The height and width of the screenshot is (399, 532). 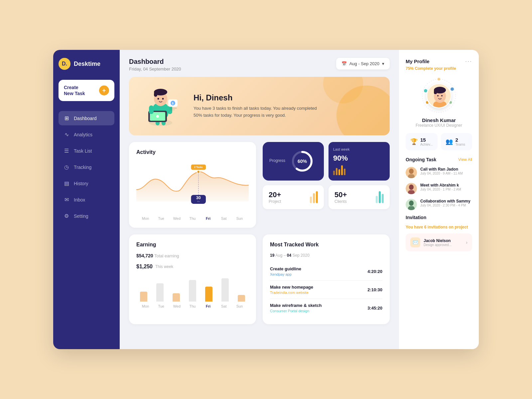 I want to click on app-name: Desktime, so click(x=87, y=64).